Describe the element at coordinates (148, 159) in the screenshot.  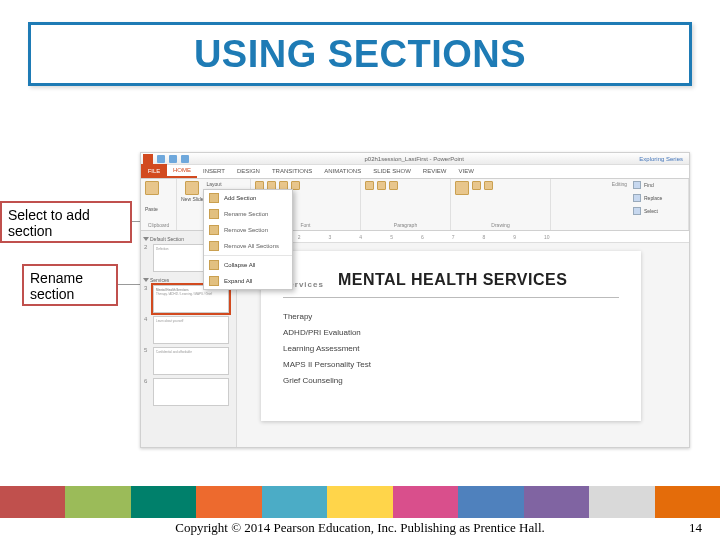
I see `powerpoint-icon` at that location.